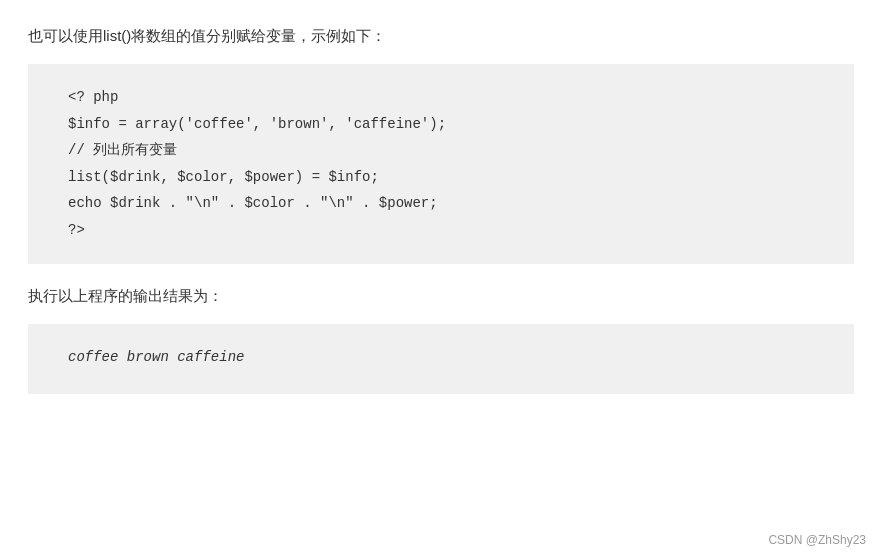  What do you see at coordinates (817, 540) in the screenshot?
I see `watermark: CSDN @ZhShy23` at bounding box center [817, 540].